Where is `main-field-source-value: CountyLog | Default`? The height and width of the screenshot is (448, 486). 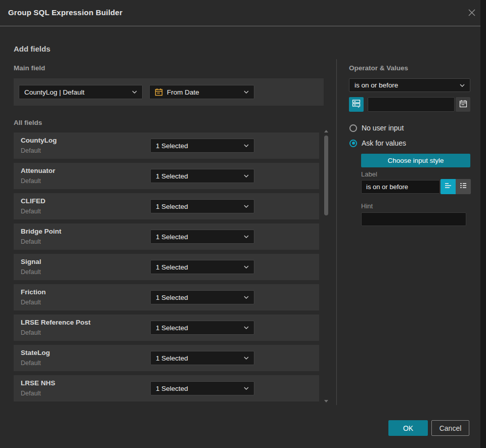 main-field-source-value: CountyLog | Default is located at coordinates (76, 92).